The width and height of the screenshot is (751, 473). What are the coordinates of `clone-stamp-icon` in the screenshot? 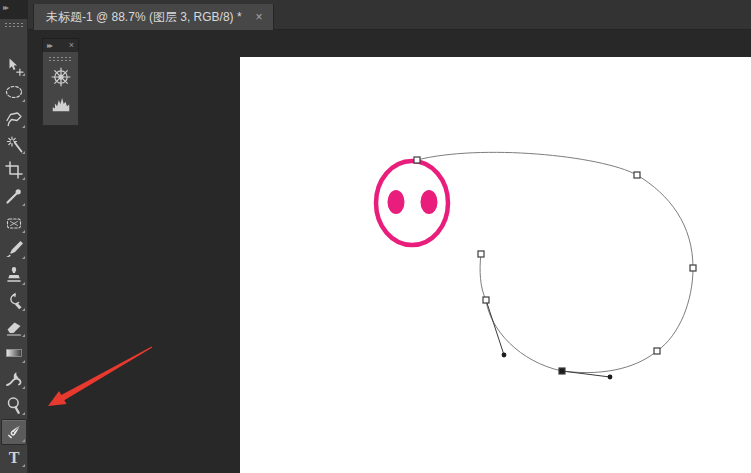 It's located at (14, 275).